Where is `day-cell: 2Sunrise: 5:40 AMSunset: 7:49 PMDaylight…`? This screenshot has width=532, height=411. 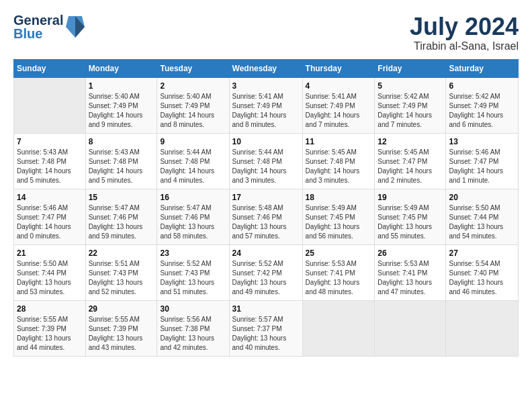 day-cell: 2Sunrise: 5:40 AMSunset: 7:49 PMDaylight… is located at coordinates (193, 105).